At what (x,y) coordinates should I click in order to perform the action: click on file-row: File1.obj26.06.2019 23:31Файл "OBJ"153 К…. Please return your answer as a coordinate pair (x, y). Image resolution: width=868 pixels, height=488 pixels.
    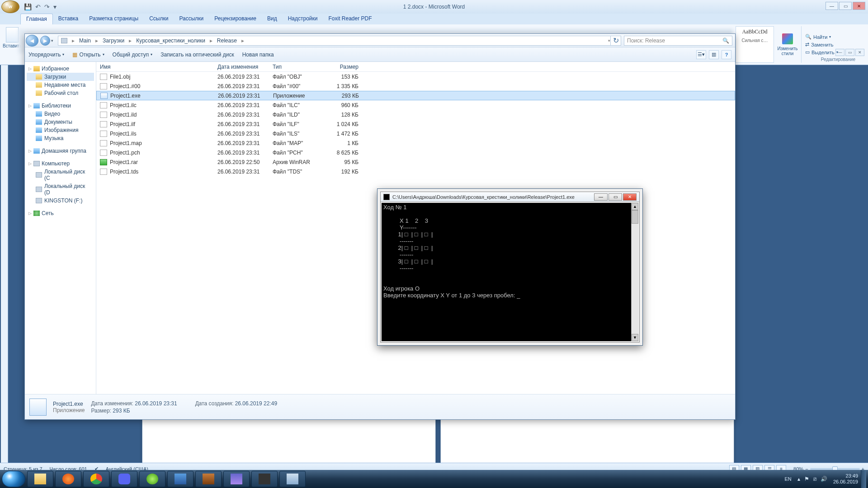
    Looking at the image, I should click on (416, 77).